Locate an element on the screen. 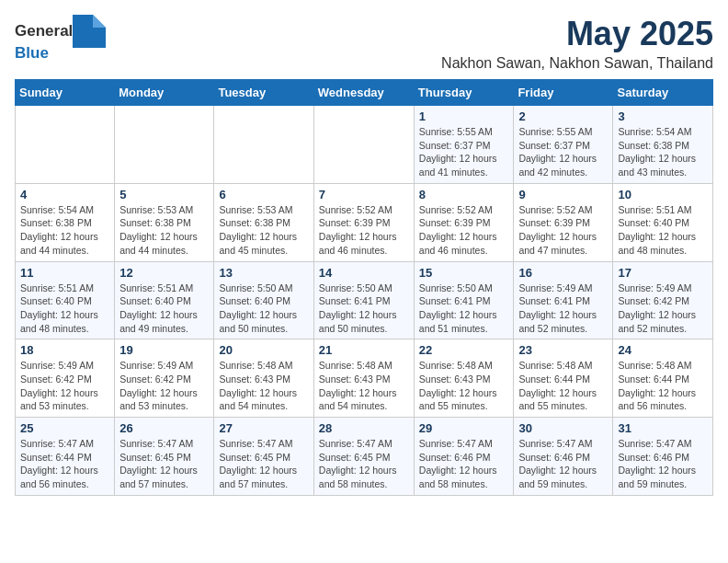  calendar-cell: 24Sunrise: 5:48 AM Sunset: 6:44 PM Dayli… is located at coordinates (664, 379).